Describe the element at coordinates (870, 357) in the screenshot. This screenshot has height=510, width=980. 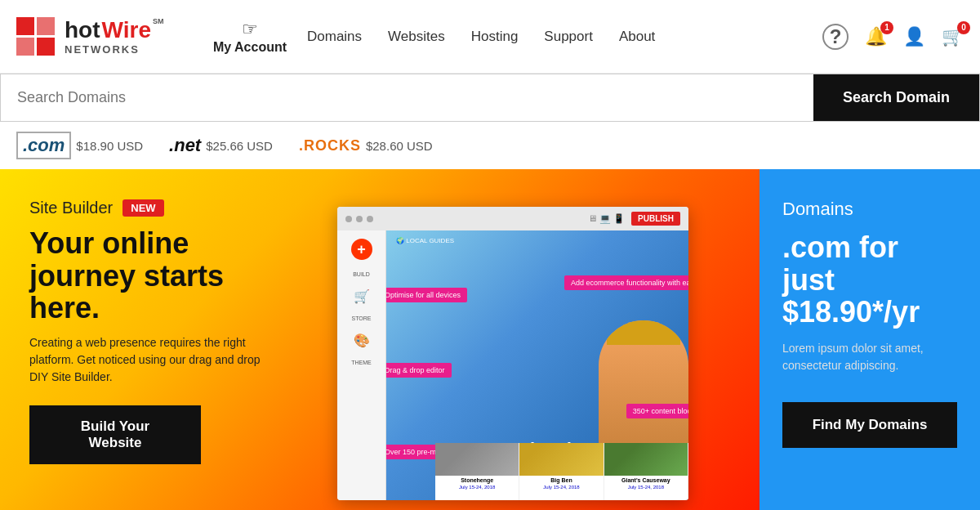
I see `domains-description: Lorem ipsum dolor sit amet, consectetur …` at that location.